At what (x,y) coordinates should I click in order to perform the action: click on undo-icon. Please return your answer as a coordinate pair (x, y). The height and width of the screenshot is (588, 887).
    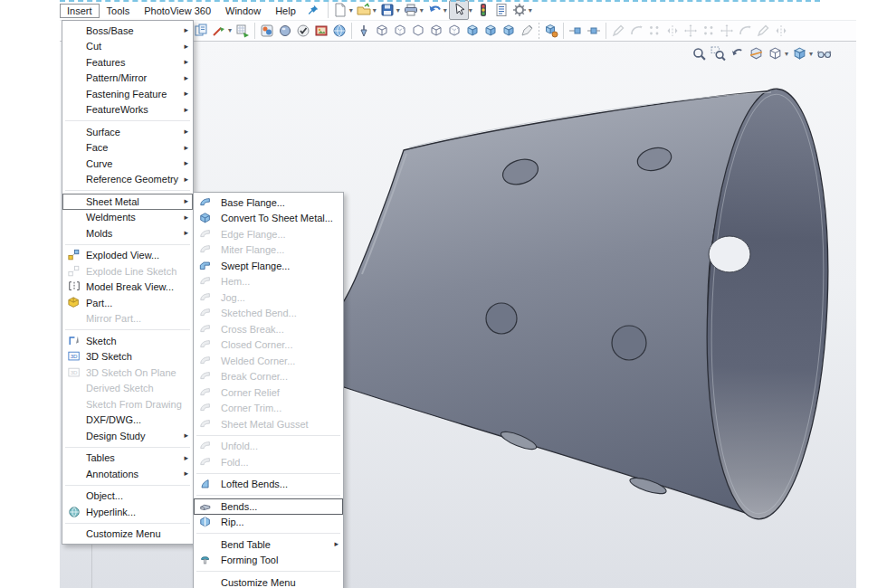
    Looking at the image, I should click on (434, 10).